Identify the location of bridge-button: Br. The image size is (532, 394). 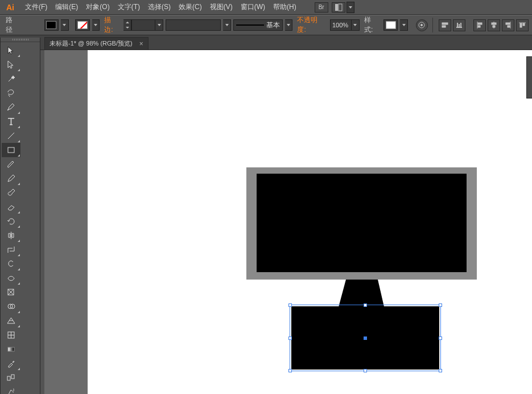
(321, 7).